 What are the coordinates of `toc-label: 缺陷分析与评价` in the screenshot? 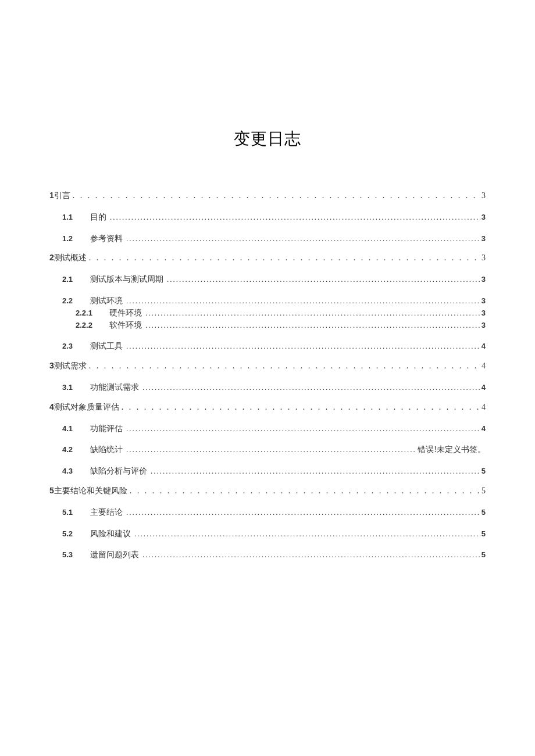 It's located at (119, 472).